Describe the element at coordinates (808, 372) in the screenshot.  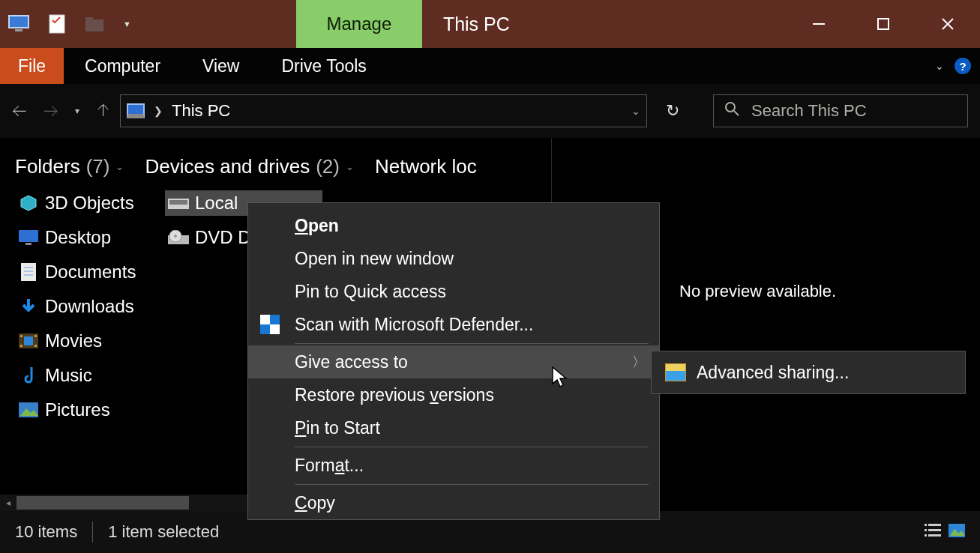
I see `submenu-advanced-sharing: Advanced sharing...` at that location.